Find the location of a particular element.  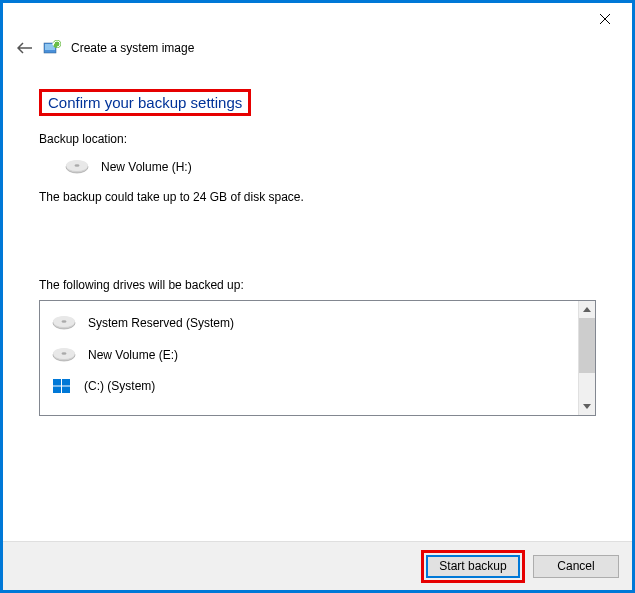

scroll-down-button is located at coordinates (587, 406).